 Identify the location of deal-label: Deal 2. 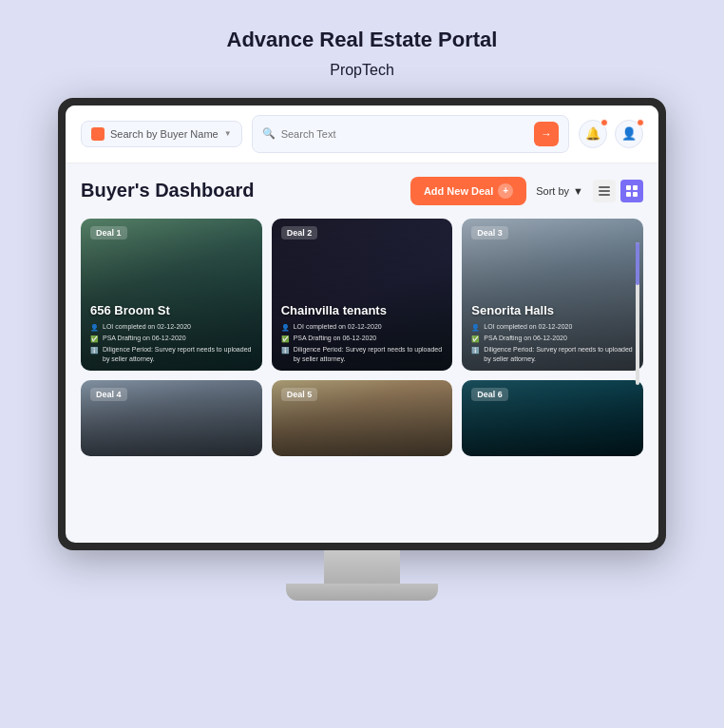
(300, 233).